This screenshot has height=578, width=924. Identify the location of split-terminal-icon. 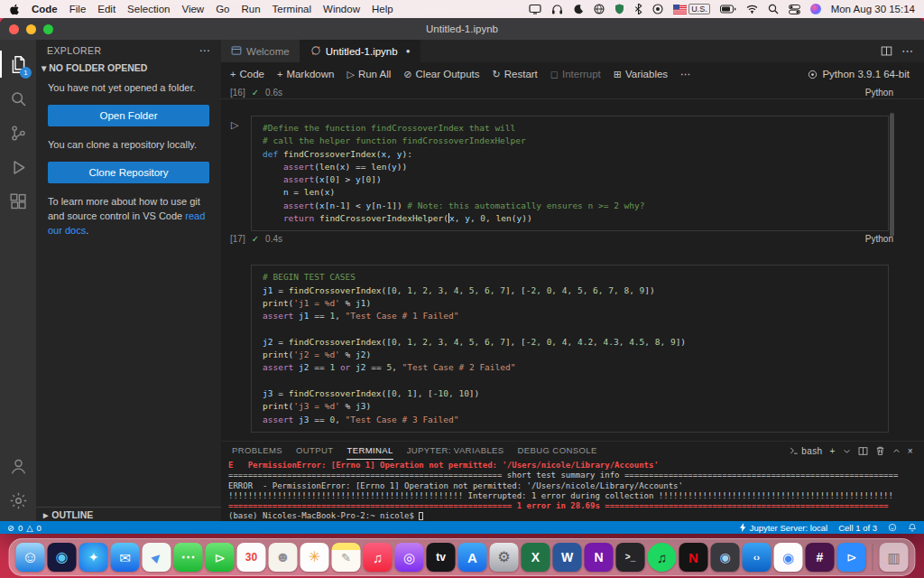
(863, 452).